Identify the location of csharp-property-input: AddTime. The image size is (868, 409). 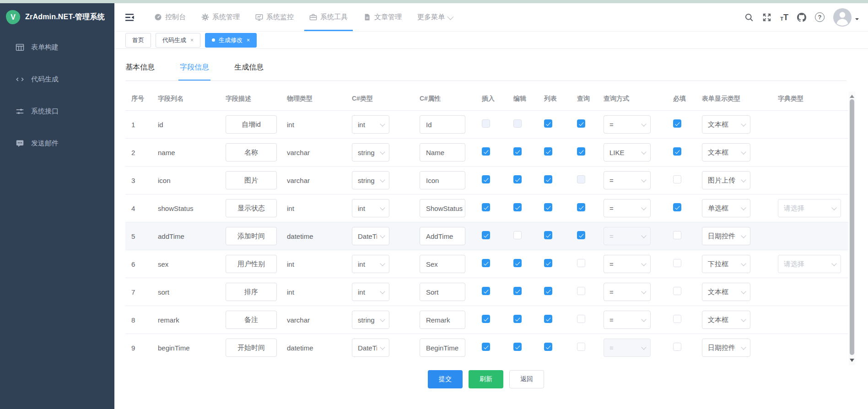
(442, 236).